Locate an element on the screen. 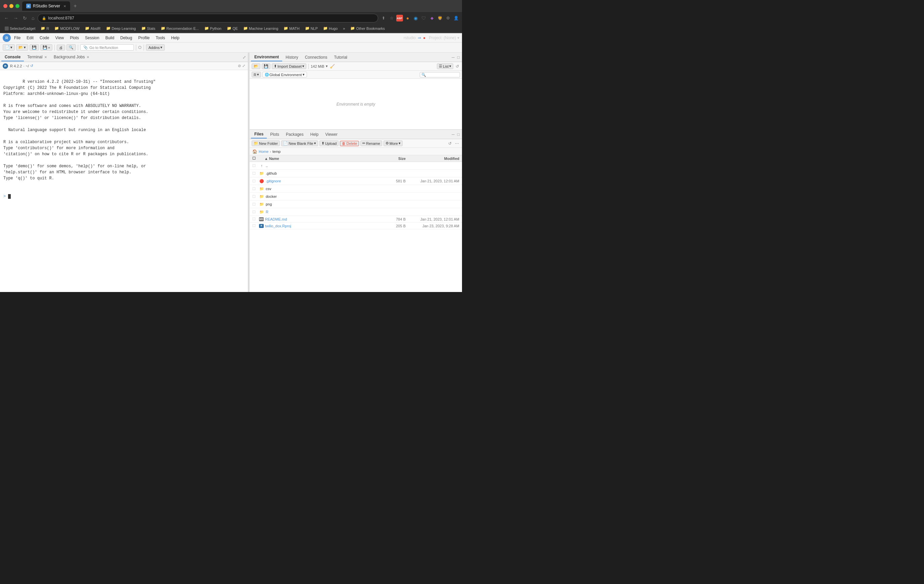 The image size is (924, 584). bookmark-stats: 📁 Stats is located at coordinates (148, 28).